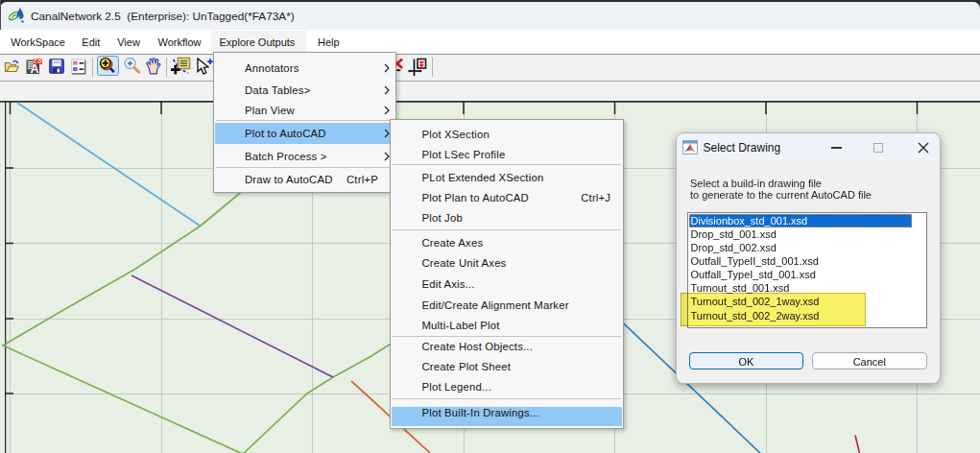  I want to click on svg-text: A, so click(35, 69).